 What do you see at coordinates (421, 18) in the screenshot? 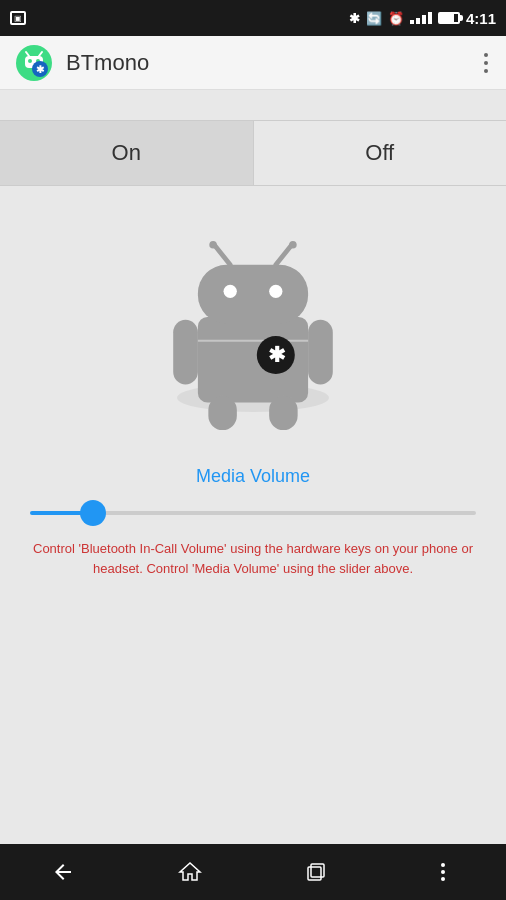
I see `signal-bars` at bounding box center [421, 18].